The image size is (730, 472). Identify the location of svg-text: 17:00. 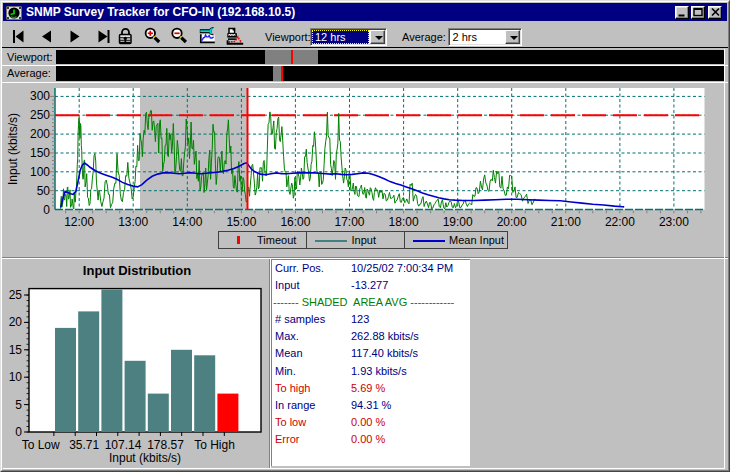
(349, 222).